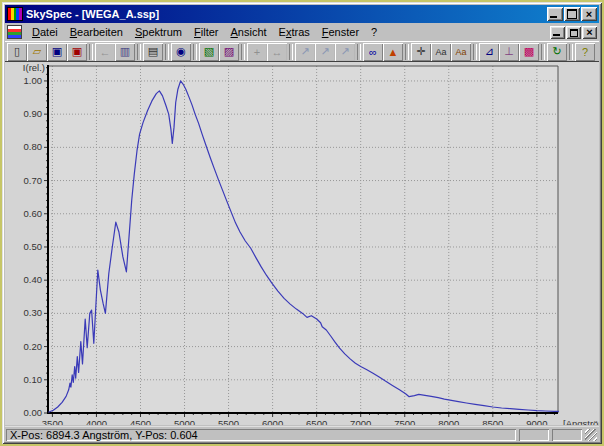 The image size is (604, 446). What do you see at coordinates (272, 422) in the screenshot?
I see `x-tick-label: 6000` at bounding box center [272, 422].